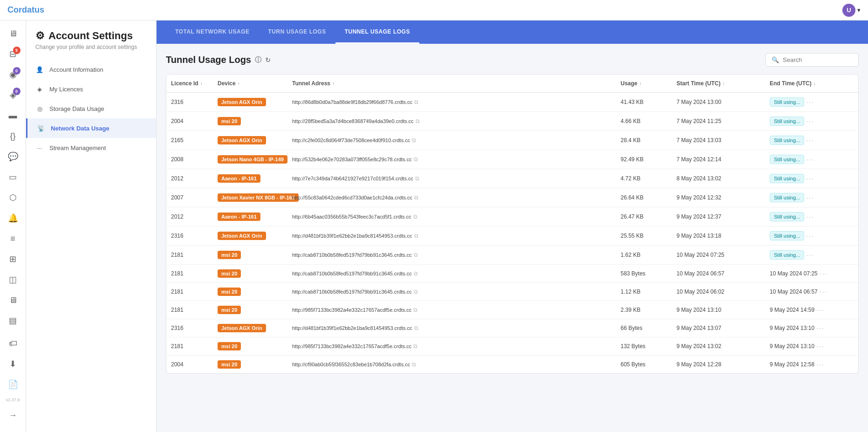 This screenshot has height=432, width=868. Describe the element at coordinates (513, 60) in the screenshot. I see `panel-header: Tunnel Usage Logs ⓘ ↻ 🔍` at that location.